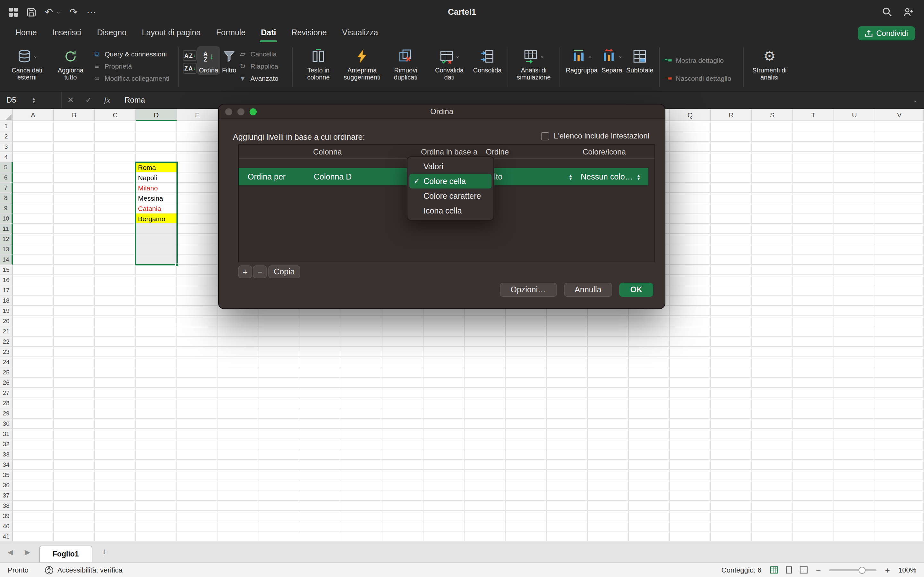  Describe the element at coordinates (403, 455) in the screenshot. I see `cell-J33` at that location.